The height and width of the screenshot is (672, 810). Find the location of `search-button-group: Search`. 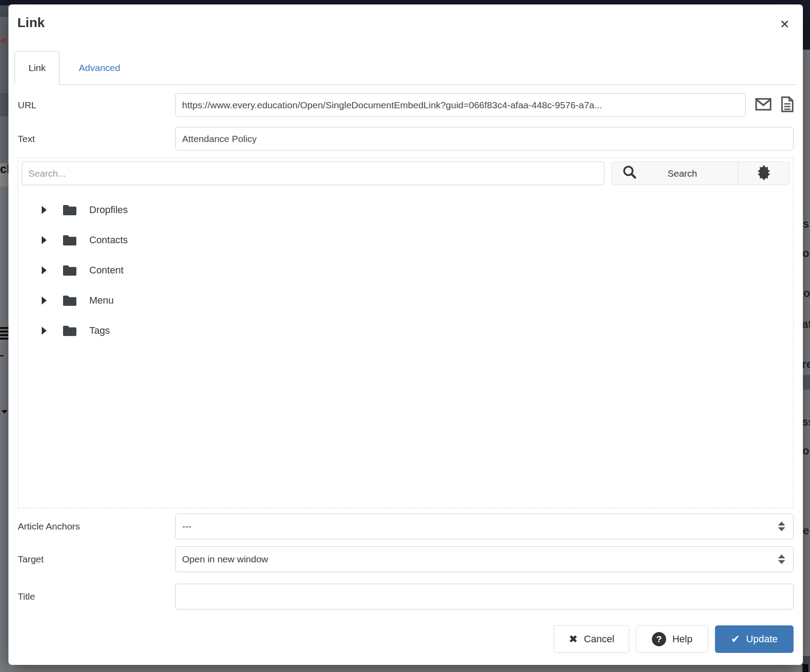

search-button-group: Search is located at coordinates (700, 173).